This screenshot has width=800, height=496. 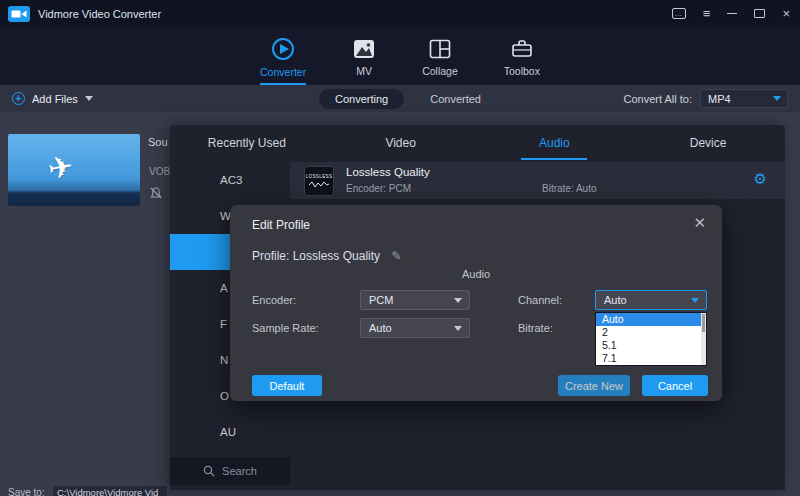 I want to click on cancel-button: Cancel, so click(x=675, y=386).